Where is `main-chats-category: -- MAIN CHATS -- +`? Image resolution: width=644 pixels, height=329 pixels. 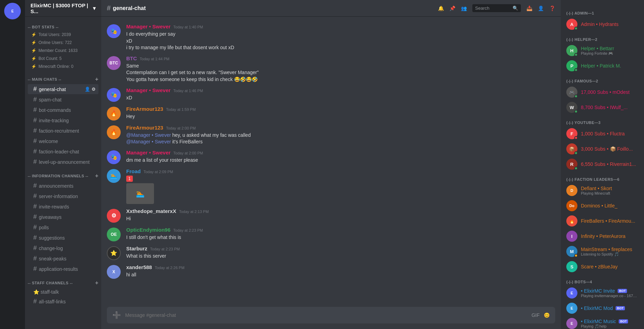
main-chats-category: -- MAIN CHATS -- + is located at coordinates (63, 77).